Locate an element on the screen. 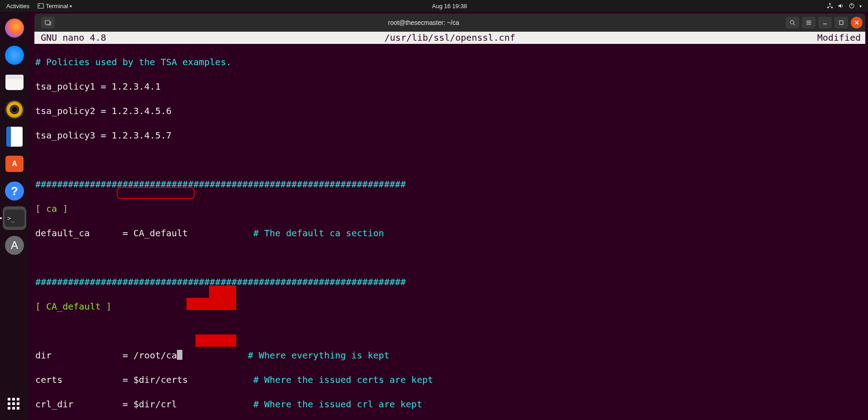 The height and width of the screenshot is (420, 868). dock-files is located at coordinates (14, 82).